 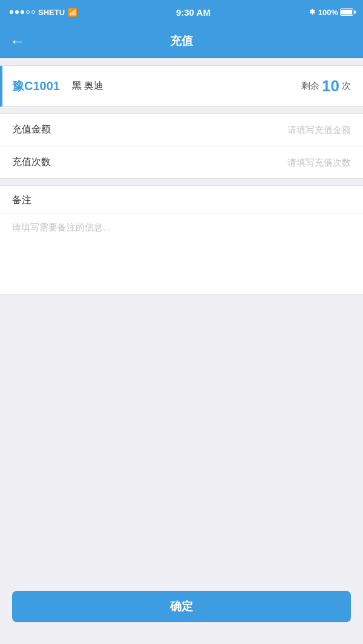 I want to click on remaining-unit: 次, so click(x=346, y=86).